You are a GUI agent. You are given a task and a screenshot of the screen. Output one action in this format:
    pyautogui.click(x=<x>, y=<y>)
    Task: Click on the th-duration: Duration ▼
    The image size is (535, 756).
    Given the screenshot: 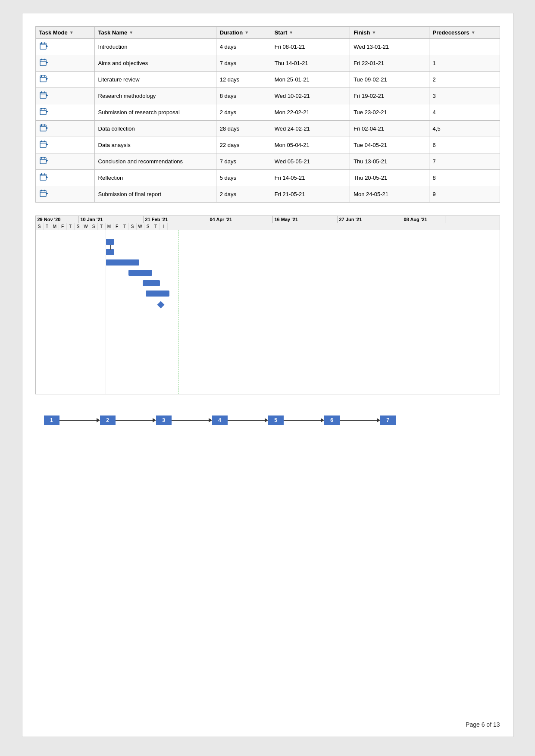 What is the action you would take?
    pyautogui.click(x=243, y=33)
    